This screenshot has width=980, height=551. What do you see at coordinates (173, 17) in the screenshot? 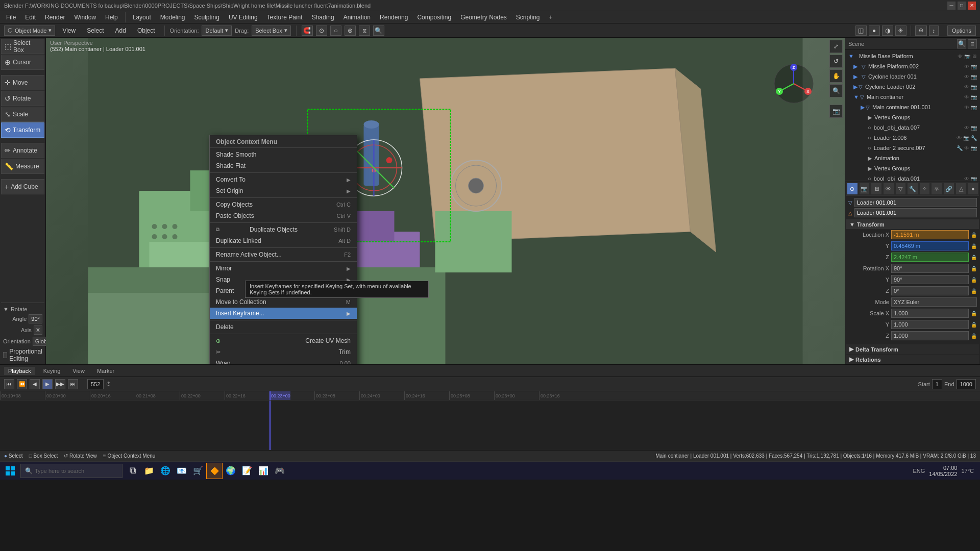
I see `menu-modeling: Modeling` at bounding box center [173, 17].